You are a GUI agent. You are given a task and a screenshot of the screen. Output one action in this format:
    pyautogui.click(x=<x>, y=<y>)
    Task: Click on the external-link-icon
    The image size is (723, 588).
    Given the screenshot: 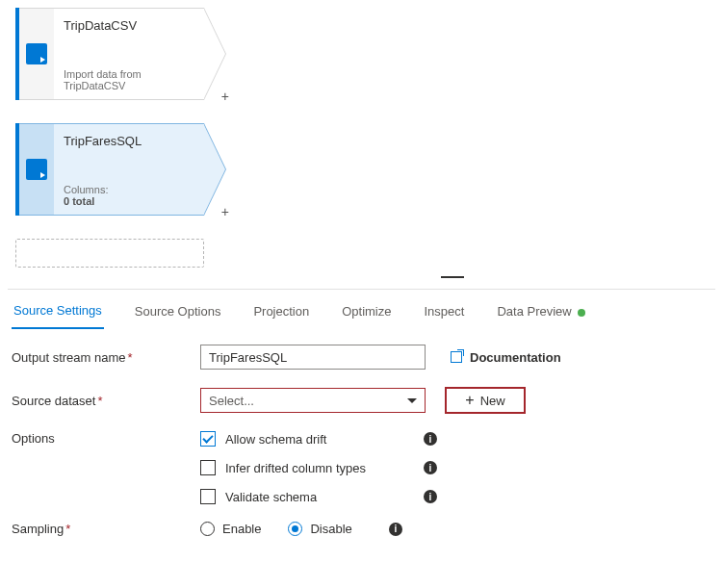 What is the action you would take?
    pyautogui.click(x=456, y=357)
    